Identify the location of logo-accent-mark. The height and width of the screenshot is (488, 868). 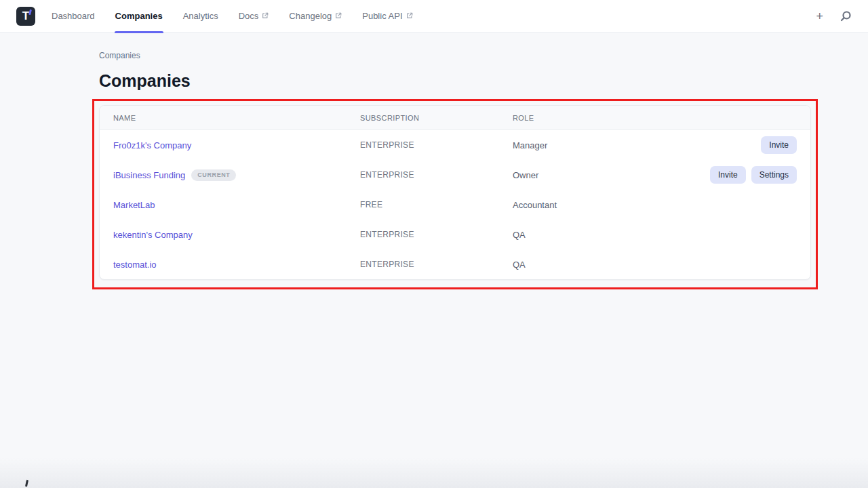
(30, 12).